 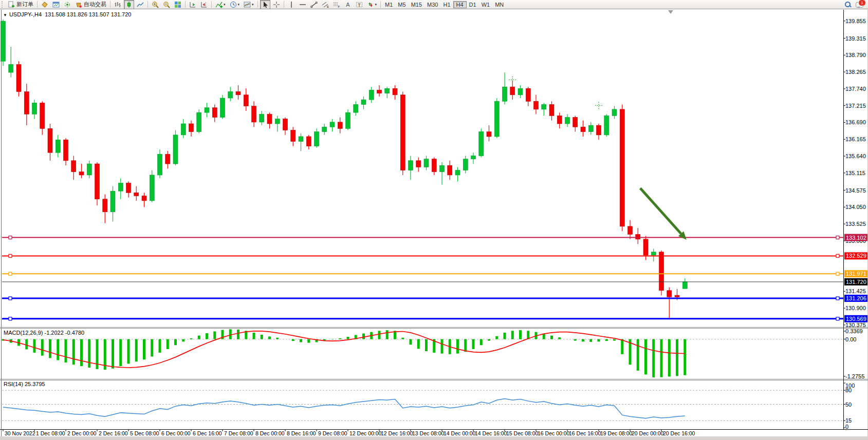 What do you see at coordinates (45, 5) in the screenshot?
I see `layers-button` at bounding box center [45, 5].